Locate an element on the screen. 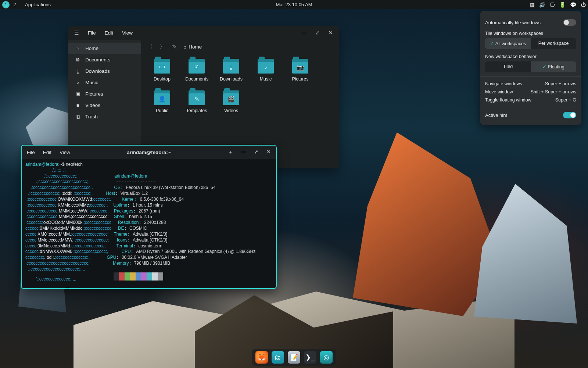 Image resolution: width=588 pixels, height=368 pixels. folder-label: Public is located at coordinates (162, 111).